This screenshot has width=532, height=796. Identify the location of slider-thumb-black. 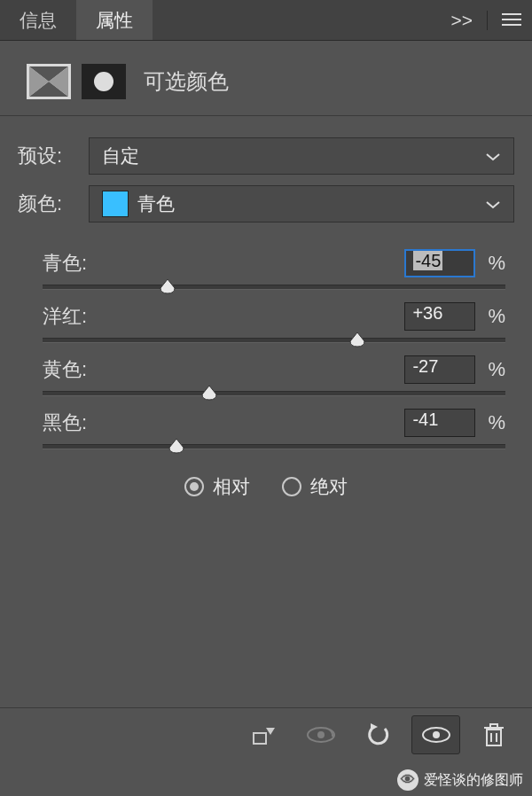
(176, 446).